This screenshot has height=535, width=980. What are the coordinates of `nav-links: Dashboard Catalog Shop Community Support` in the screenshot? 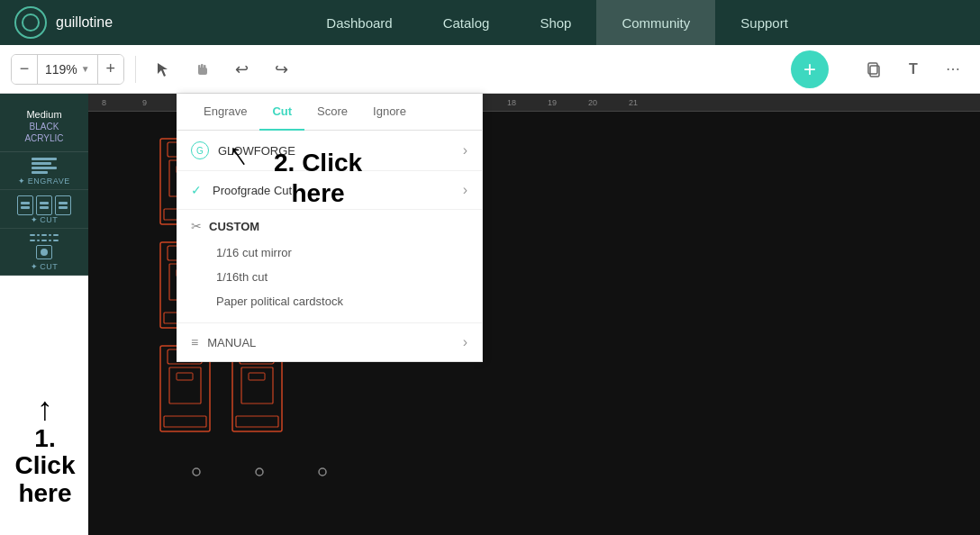 It's located at (557, 23).